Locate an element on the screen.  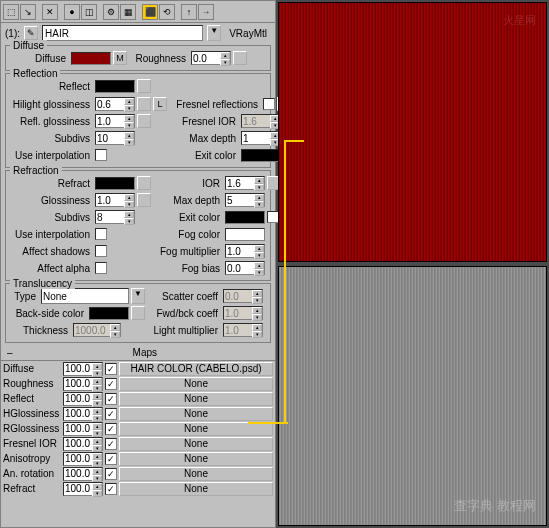
roughness-map-button is located at coordinates (240, 58).